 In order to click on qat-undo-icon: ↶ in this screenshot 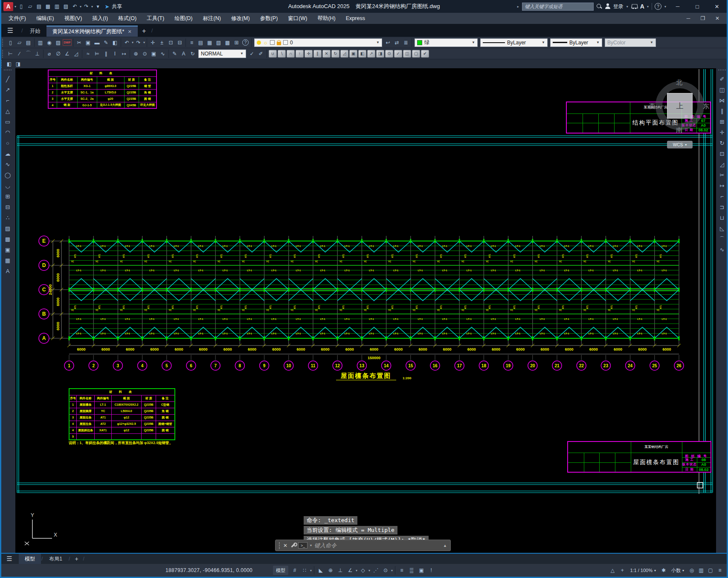, I will do `click(75, 7)`.